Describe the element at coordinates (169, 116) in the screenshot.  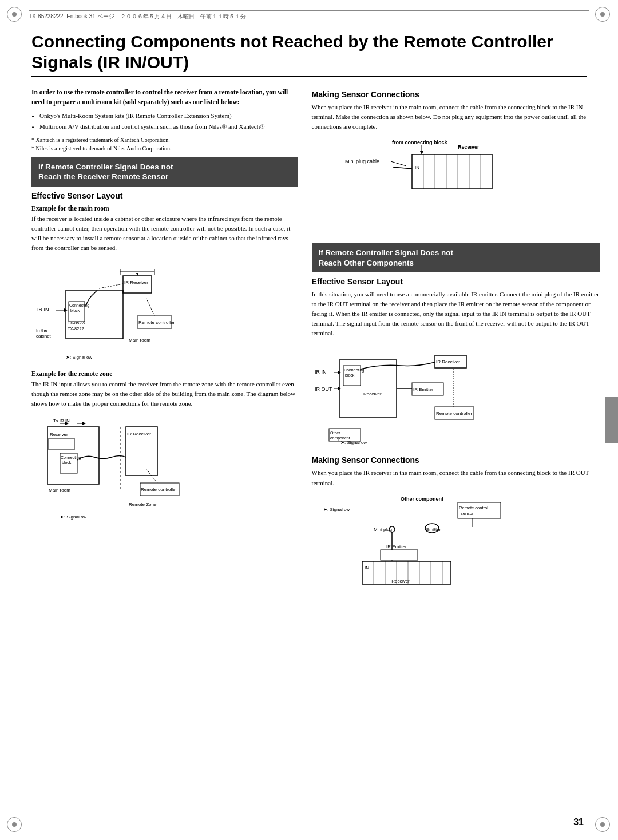
I see `bullet-item-1: Onkyo's Multi-Room System kits (IR Remot…` at that location.